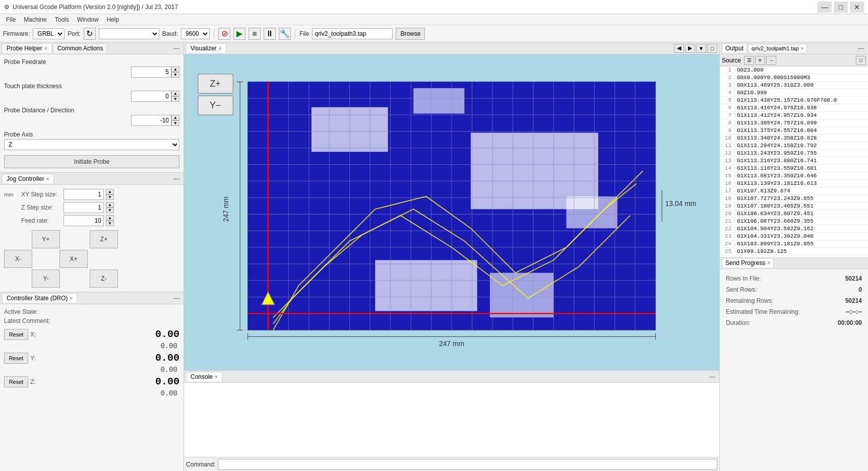 This screenshot has width=868, height=471. Describe the element at coordinates (104, 239) in the screenshot. I see `z-plus-button: Z+` at that location.